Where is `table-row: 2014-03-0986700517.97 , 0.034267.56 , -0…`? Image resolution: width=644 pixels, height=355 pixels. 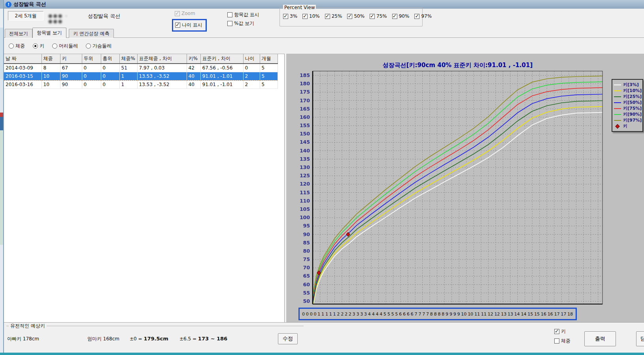 table-row: 2014-03-0986700517.97 , 0.034267.56 , -0… is located at coordinates (141, 68).